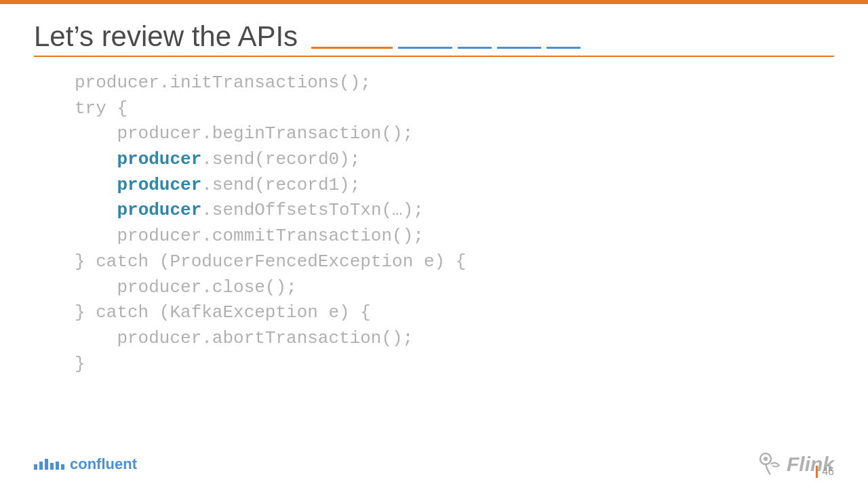 The height and width of the screenshot is (488, 868). I want to click on code-rest-6: .sendOffsetsToTxn(…);, so click(313, 210).